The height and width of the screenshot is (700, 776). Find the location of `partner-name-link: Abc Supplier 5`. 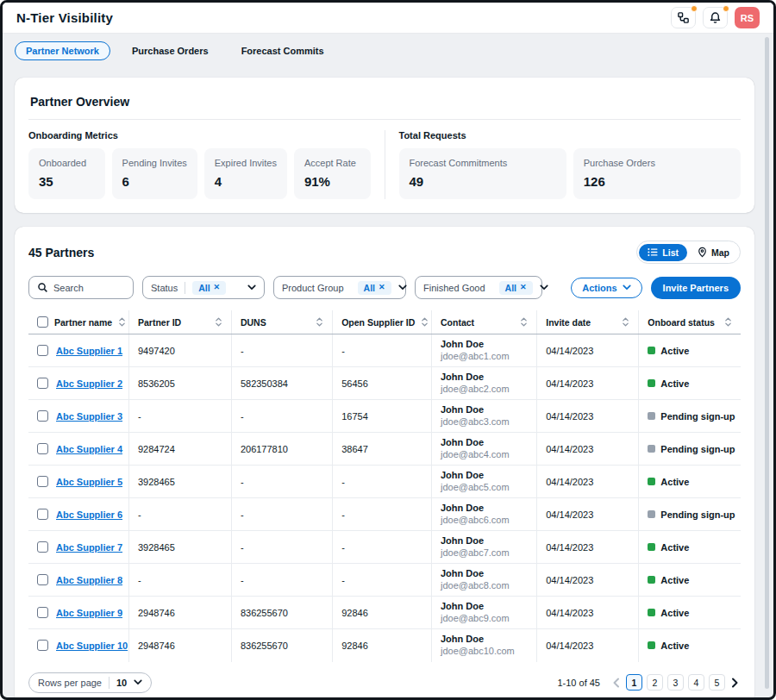

partner-name-link: Abc Supplier 5 is located at coordinates (90, 482).